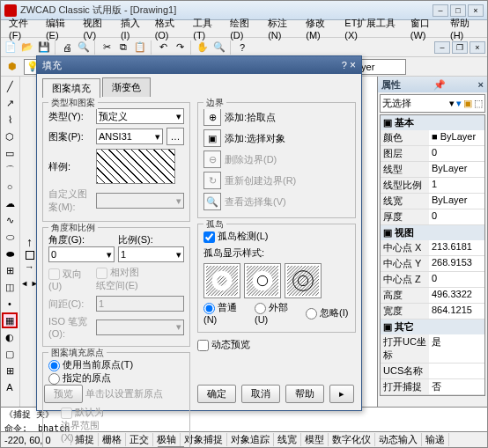  What do you see at coordinates (212, 138) in the screenshot?
I see `add-select-button: ▣` at bounding box center [212, 138].